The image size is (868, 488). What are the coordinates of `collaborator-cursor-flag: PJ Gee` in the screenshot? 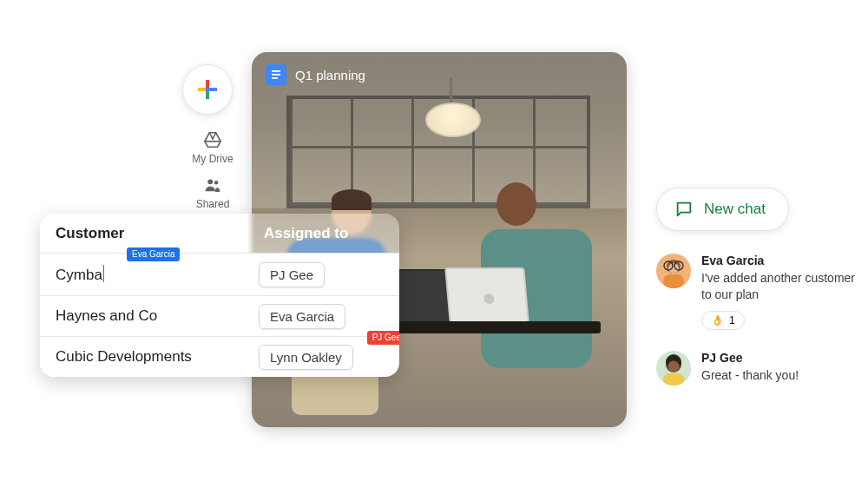 It's located at (384, 338).